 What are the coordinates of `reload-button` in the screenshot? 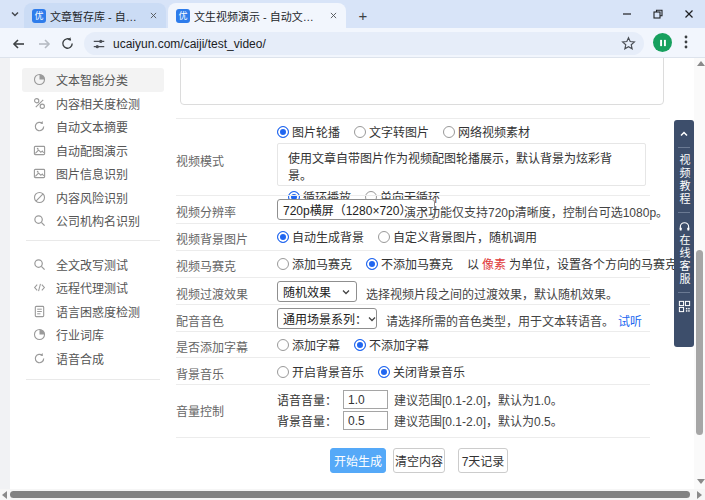 It's located at (68, 44).